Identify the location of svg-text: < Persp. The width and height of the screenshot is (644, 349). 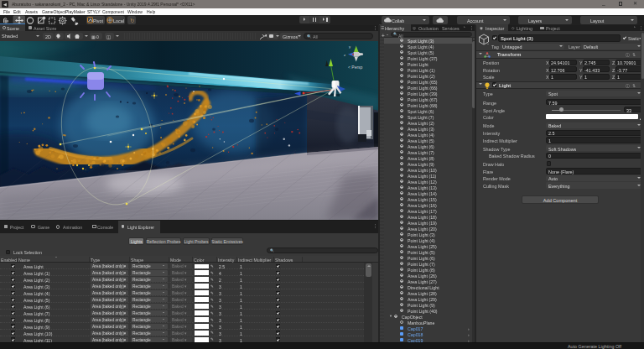
(356, 67).